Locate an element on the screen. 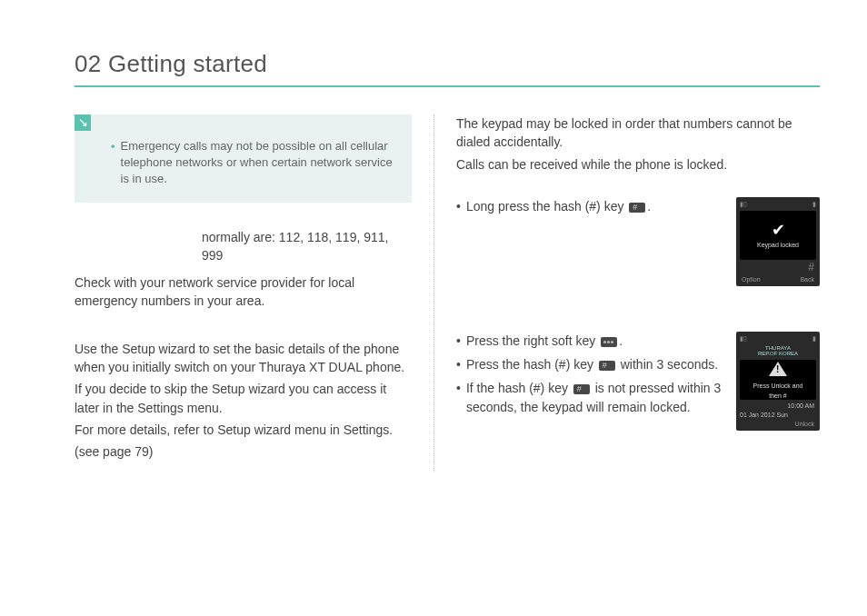  note-box: ↘ Emergency calls may not be possible on… is located at coordinates (244, 158).